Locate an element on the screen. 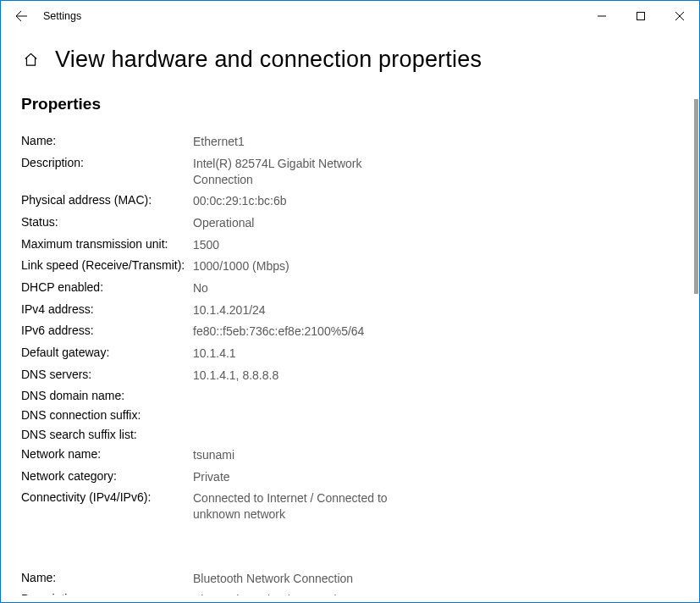 The height and width of the screenshot is (603, 700). property-row: Name: Bluetooth Network Connection is located at coordinates (350, 579).